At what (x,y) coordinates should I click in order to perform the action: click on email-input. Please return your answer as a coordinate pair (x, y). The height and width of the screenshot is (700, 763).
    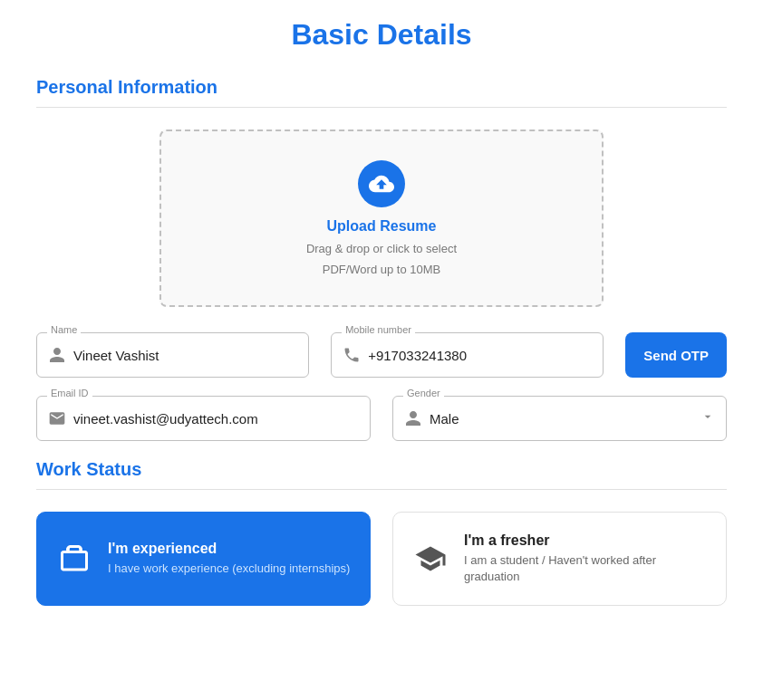
    Looking at the image, I should click on (216, 418).